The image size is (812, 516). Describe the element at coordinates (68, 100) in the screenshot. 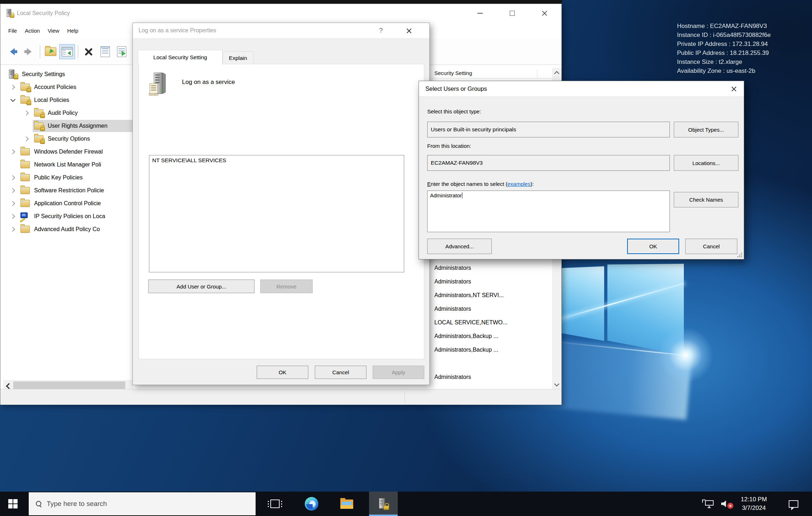

I see `tree-item: Local Policies` at that location.